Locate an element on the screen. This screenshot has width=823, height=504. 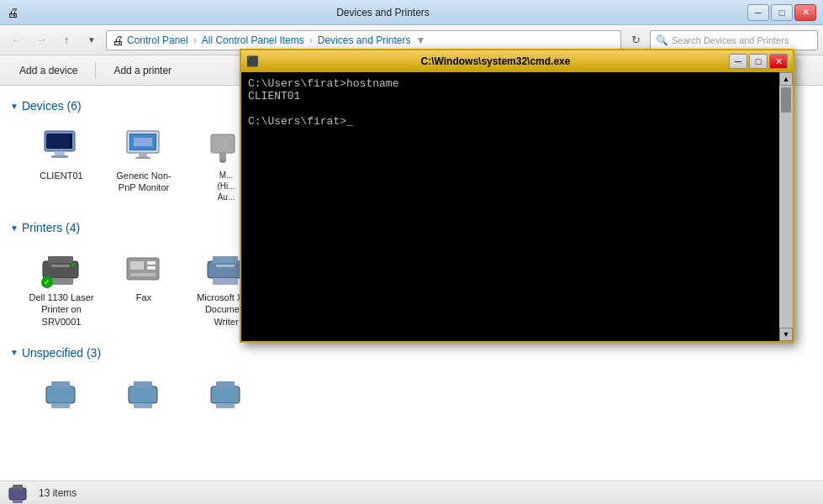
cmd-line-4: C:\Users\firat>_ is located at coordinates (510, 121).